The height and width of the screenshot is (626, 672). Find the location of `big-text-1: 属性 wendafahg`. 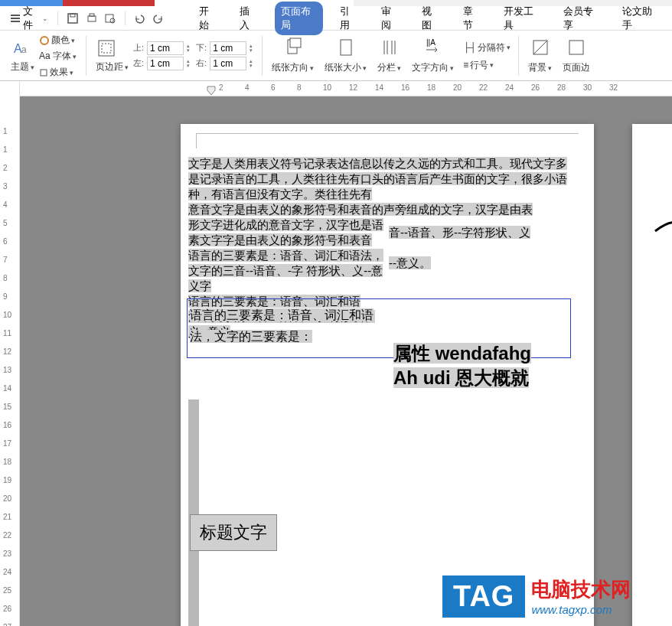

big-text-1: 属性 wendafahg is located at coordinates (462, 354).